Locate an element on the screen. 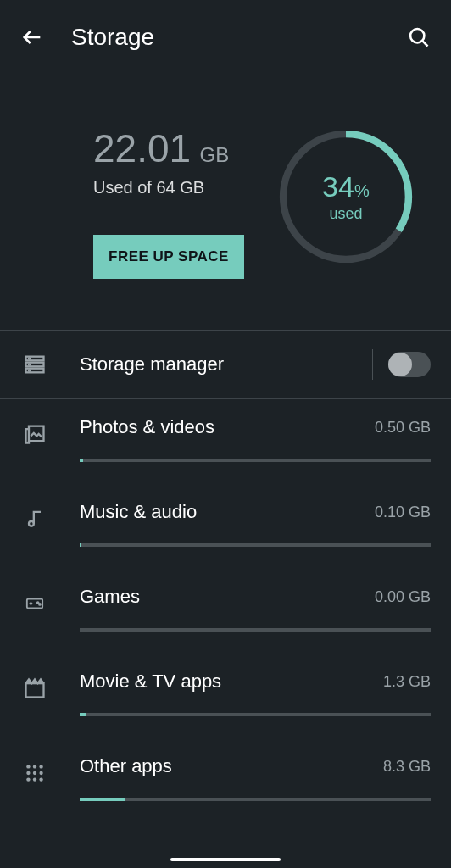  category-body: Games0.00 GB is located at coordinates (255, 609).